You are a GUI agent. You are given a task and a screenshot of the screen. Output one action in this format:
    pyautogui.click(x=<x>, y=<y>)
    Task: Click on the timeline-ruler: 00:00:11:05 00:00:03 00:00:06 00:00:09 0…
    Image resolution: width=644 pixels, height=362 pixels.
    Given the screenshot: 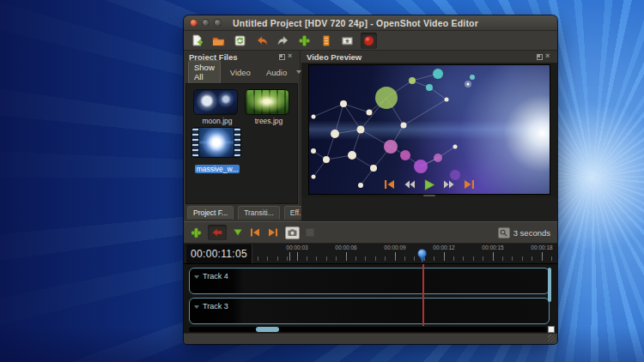 What is the action you would take?
    pyautogui.click(x=371, y=254)
    